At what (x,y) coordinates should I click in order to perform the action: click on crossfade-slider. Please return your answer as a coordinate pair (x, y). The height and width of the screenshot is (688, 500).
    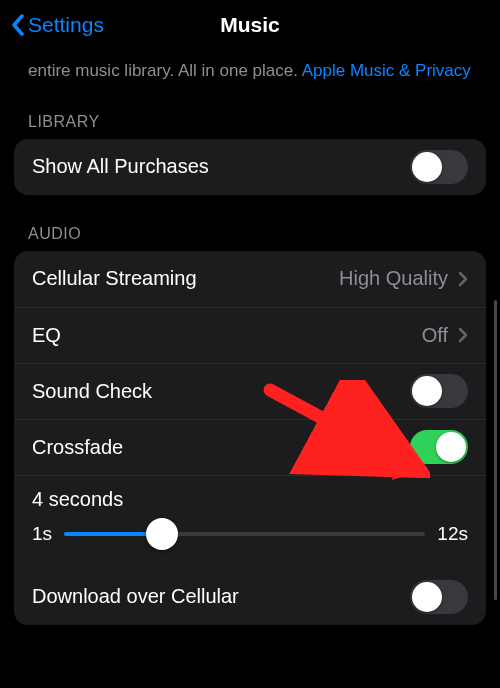
    Looking at the image, I should click on (244, 534).